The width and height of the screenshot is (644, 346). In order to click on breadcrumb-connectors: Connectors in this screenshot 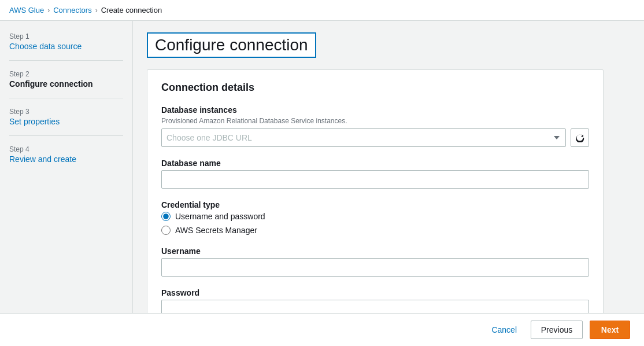, I will do `click(72, 10)`.